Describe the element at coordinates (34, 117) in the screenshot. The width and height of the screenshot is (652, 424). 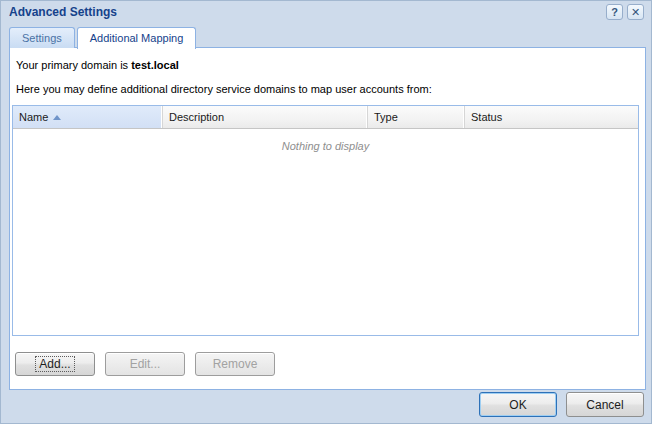
I see `column-header-name-label: Name` at that location.